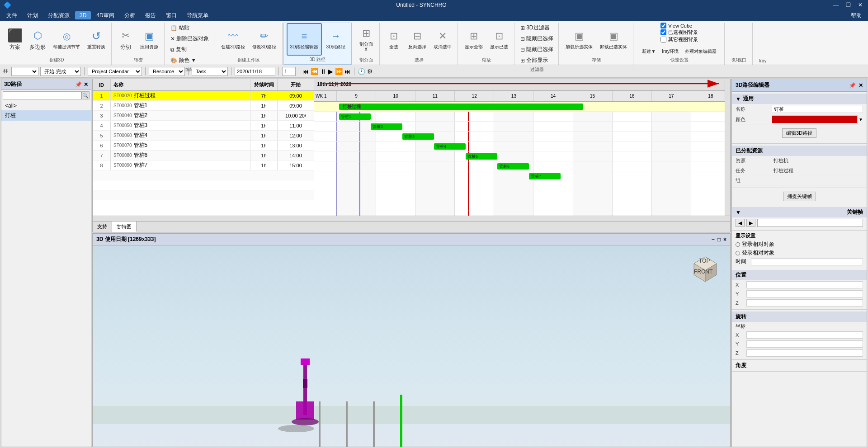 Image resolution: width=868 pixels, height=448 pixels. I want to click on minimize-button: —, so click(836, 5).